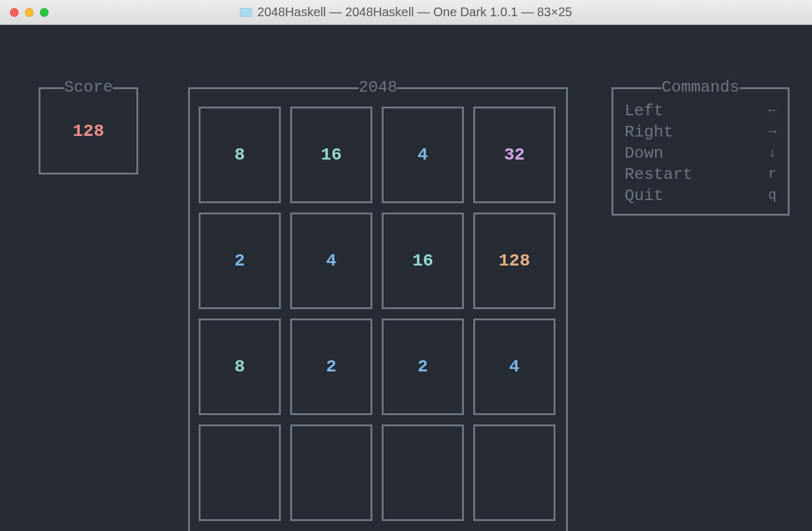 This screenshot has width=812, height=531. Describe the element at coordinates (415, 12) in the screenshot. I see `window-title: 2048Haskell — 2048Haskell — One Dark 1.0…` at that location.